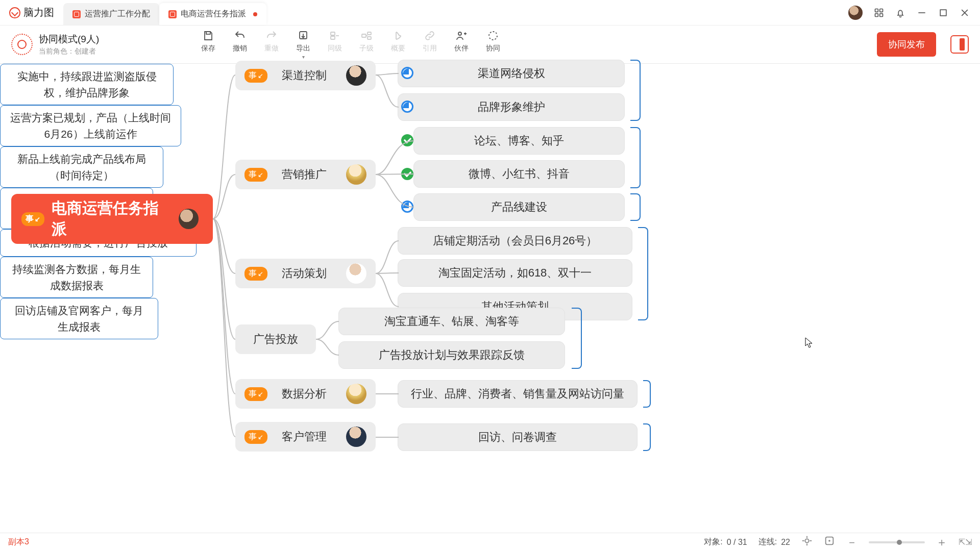  I want to click on objects-label: 对象:, so click(713, 542).